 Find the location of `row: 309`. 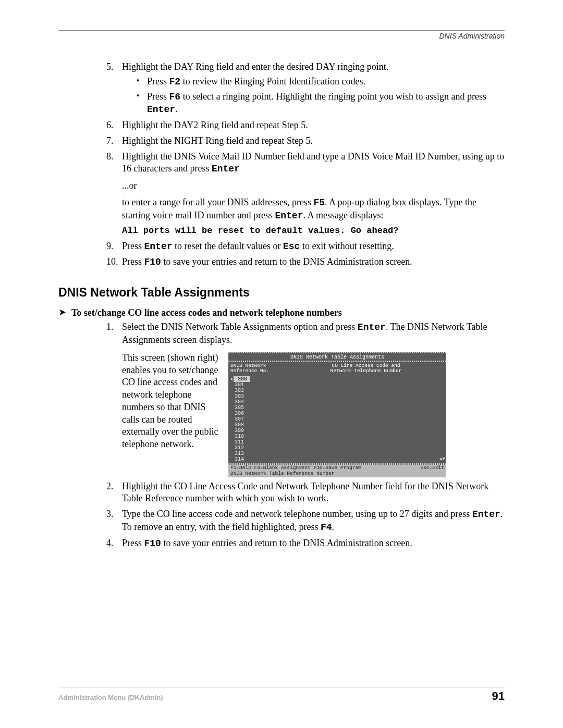

row: 309 is located at coordinates (257, 430).